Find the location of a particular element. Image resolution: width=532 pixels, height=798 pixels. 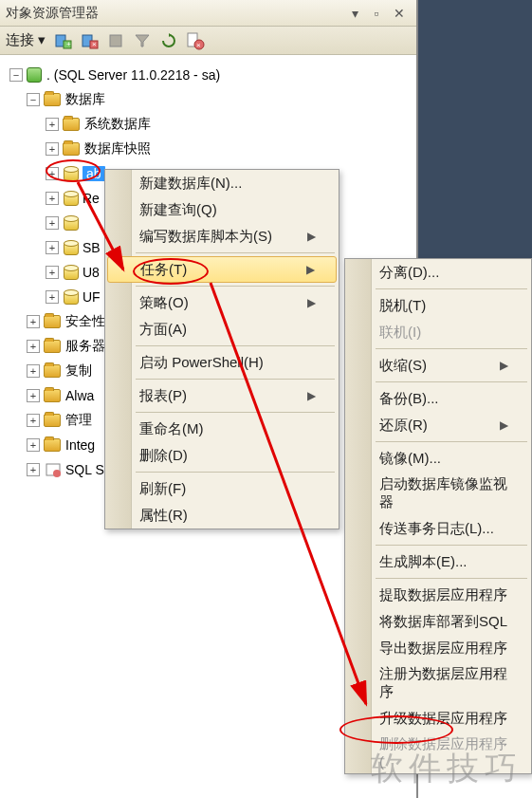

panel-title-icons: ▾ ▫ ✕ is located at coordinates (381, 13).